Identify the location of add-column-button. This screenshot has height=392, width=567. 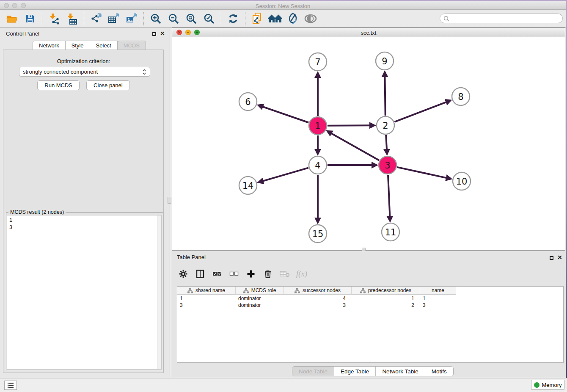
(251, 274).